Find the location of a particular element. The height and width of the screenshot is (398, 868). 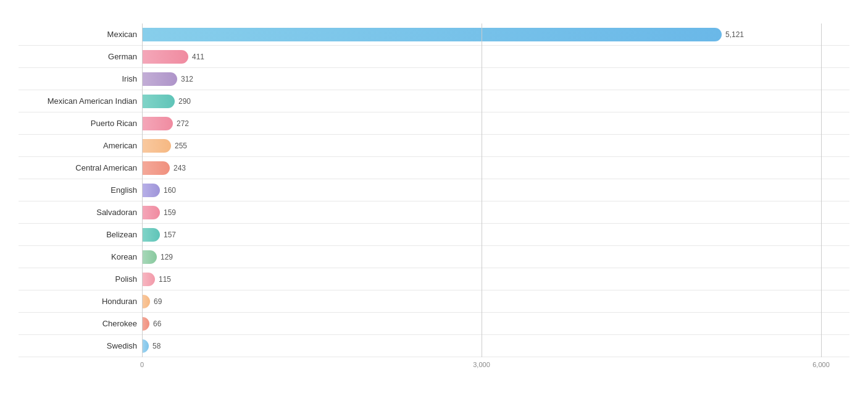

bar-label: Polish is located at coordinates (80, 279).